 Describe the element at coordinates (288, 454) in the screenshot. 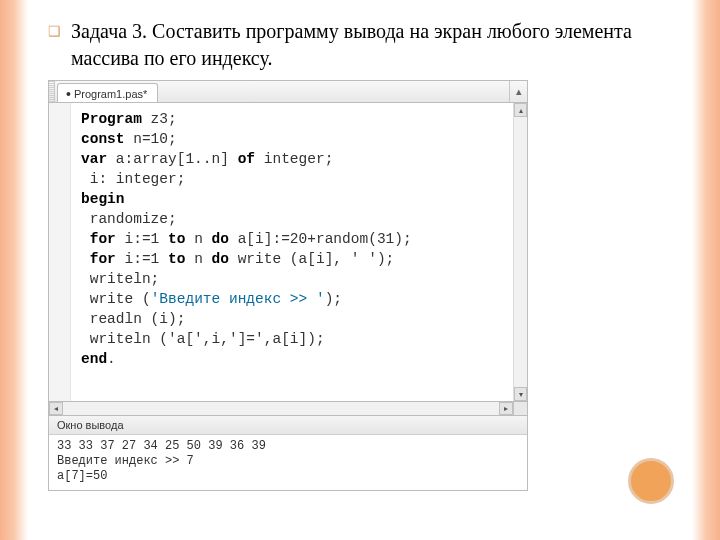

I see `output-panel: Окно вывода 33 33 37 27 34 25 50 39 36 3…` at that location.